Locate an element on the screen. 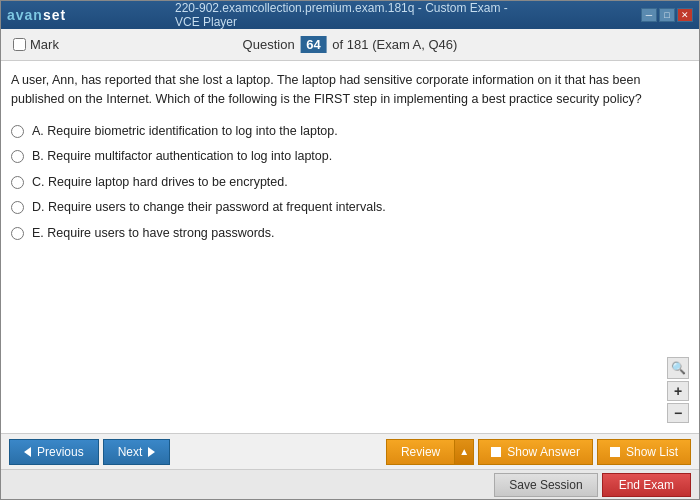 This screenshot has width=700, height=500. zoom-controls: 🔍 + − is located at coordinates (678, 390).